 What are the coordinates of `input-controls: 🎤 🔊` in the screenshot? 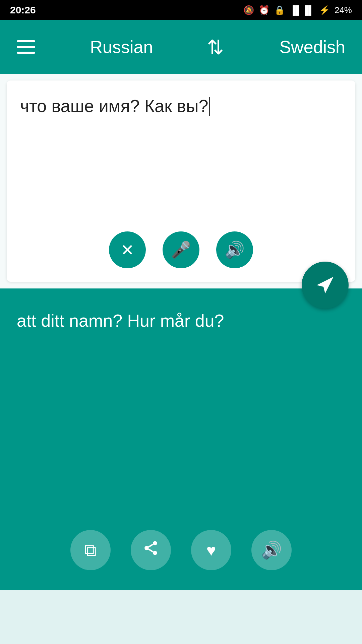 It's located at (181, 250).